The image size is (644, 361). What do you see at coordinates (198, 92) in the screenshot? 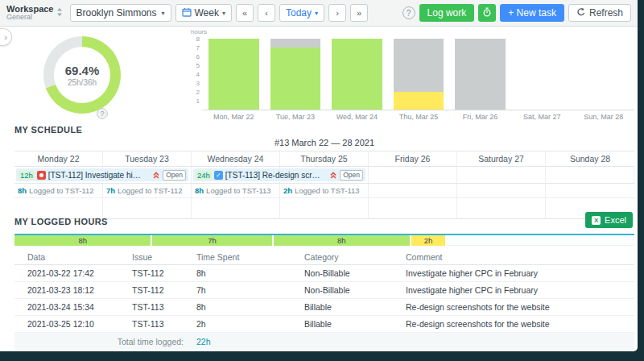
I see `y-tick-label: 2` at bounding box center [198, 92].